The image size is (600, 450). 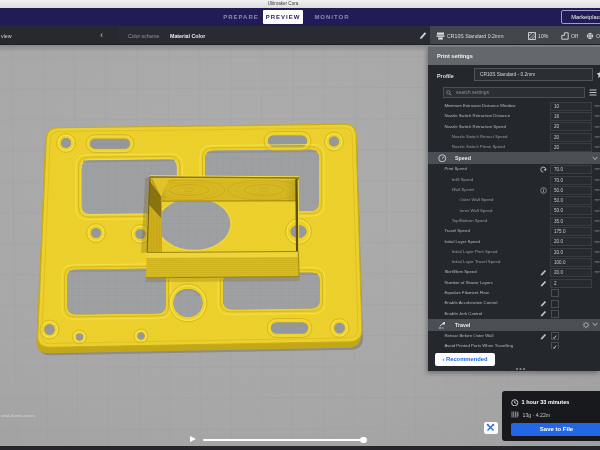 I want to click on gear-icon, so click(x=586, y=325).